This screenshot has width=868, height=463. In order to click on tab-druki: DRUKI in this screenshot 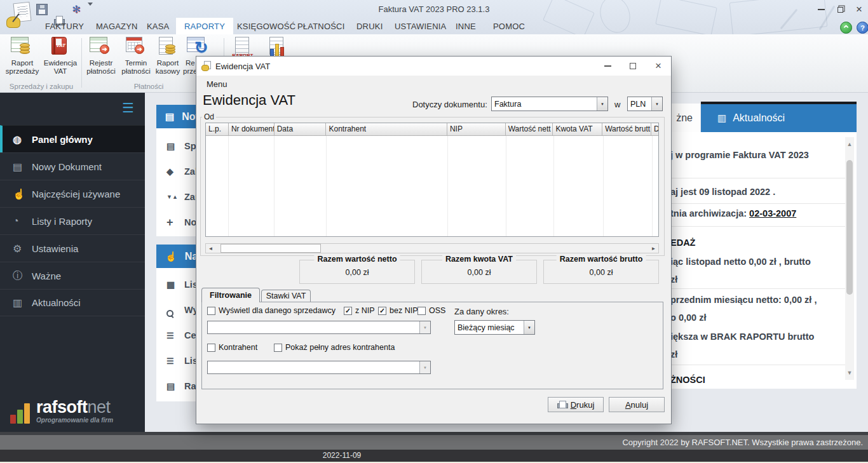, I will do `click(370, 26)`.